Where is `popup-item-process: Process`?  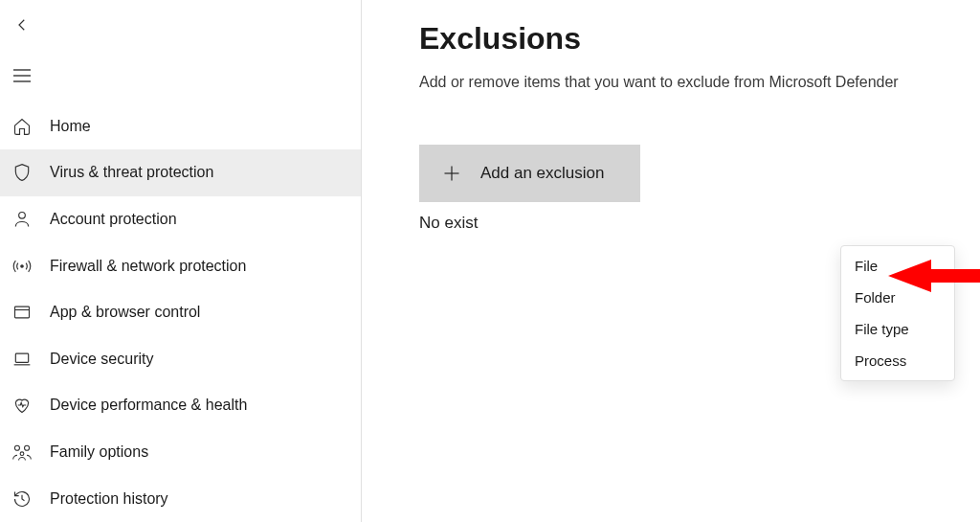 popup-item-process: Process is located at coordinates (898, 360).